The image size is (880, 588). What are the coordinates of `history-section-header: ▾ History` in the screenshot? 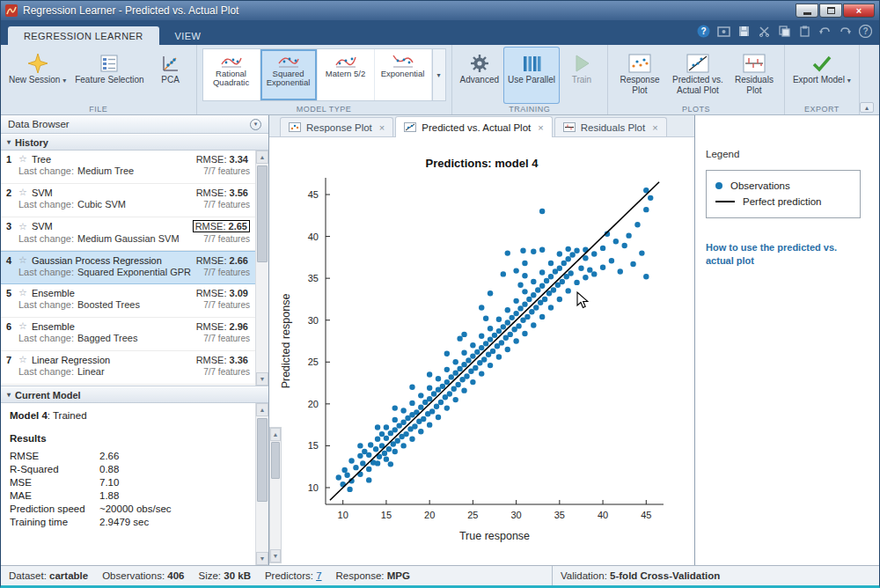 It's located at (135, 143).